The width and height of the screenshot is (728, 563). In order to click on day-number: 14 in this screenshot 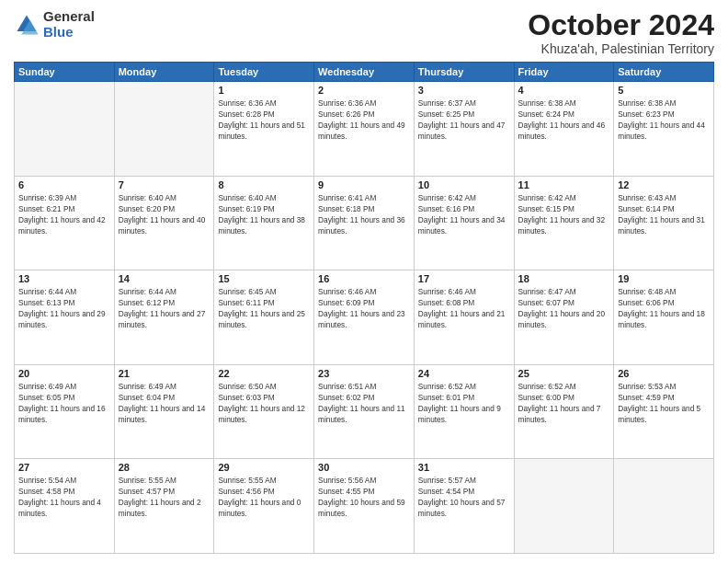, I will do `click(165, 279)`.